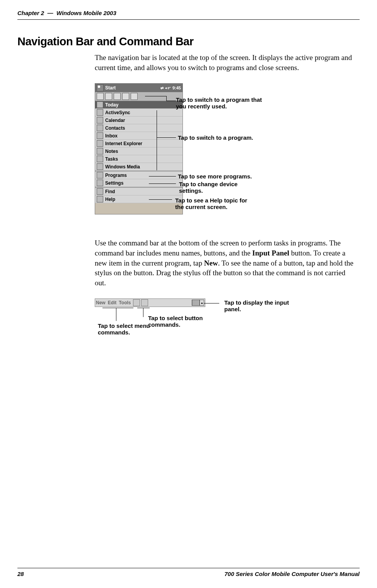 This screenshot has height=588, width=377. What do you see at coordinates (139, 128) in the screenshot?
I see `menu-contacts: Contacts` at bounding box center [139, 128].